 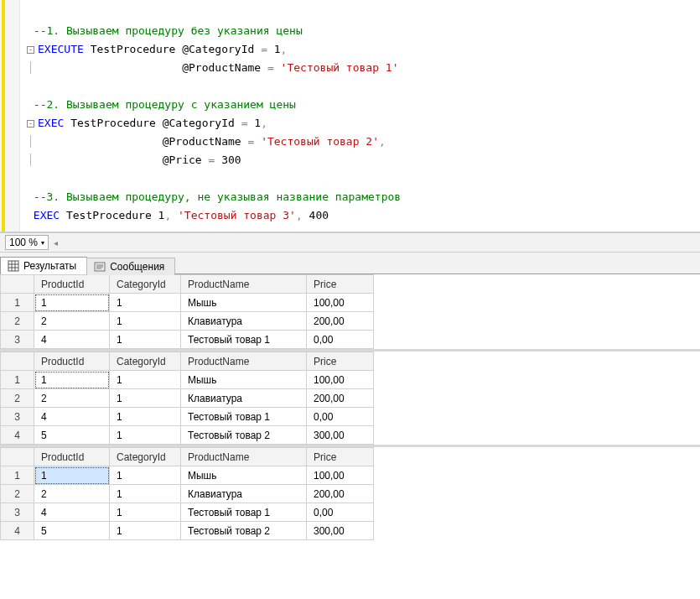 I want to click on scroll-left-icon: ◂, so click(x=55, y=243).